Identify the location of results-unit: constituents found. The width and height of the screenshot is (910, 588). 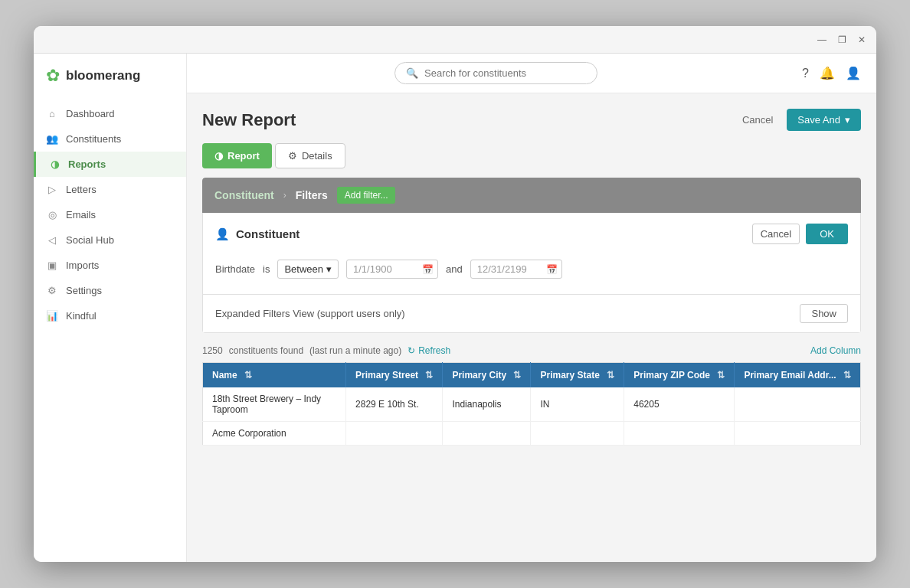
(267, 351).